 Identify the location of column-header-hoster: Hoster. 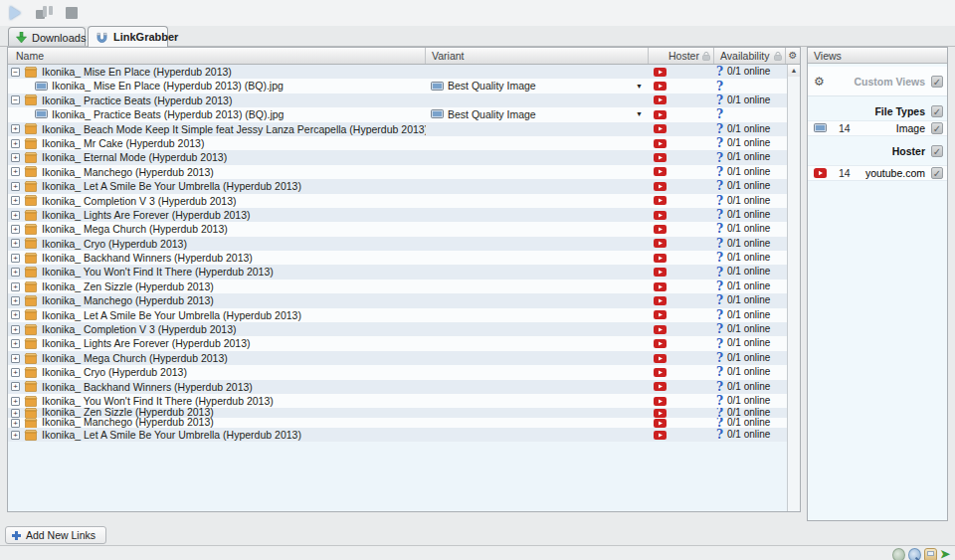
(681, 56).